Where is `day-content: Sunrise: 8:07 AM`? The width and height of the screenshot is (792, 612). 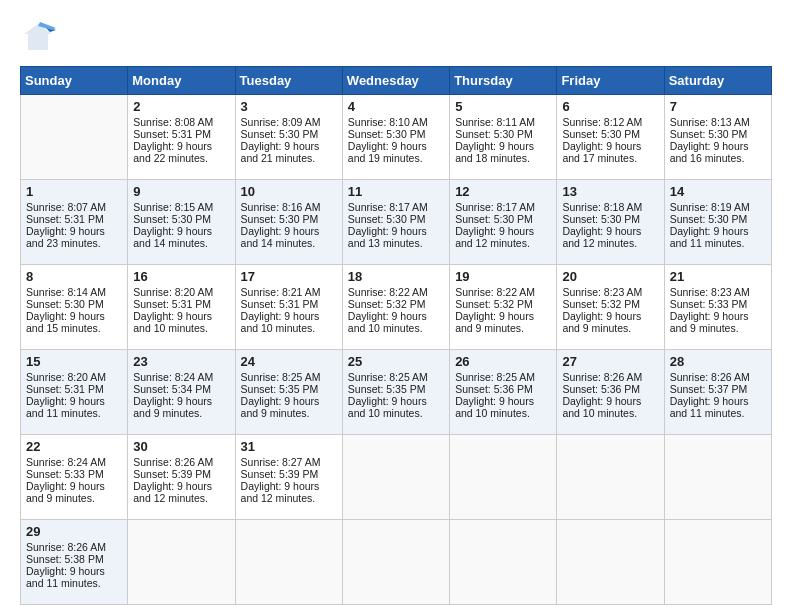 day-content: Sunrise: 8:07 AM is located at coordinates (74, 207).